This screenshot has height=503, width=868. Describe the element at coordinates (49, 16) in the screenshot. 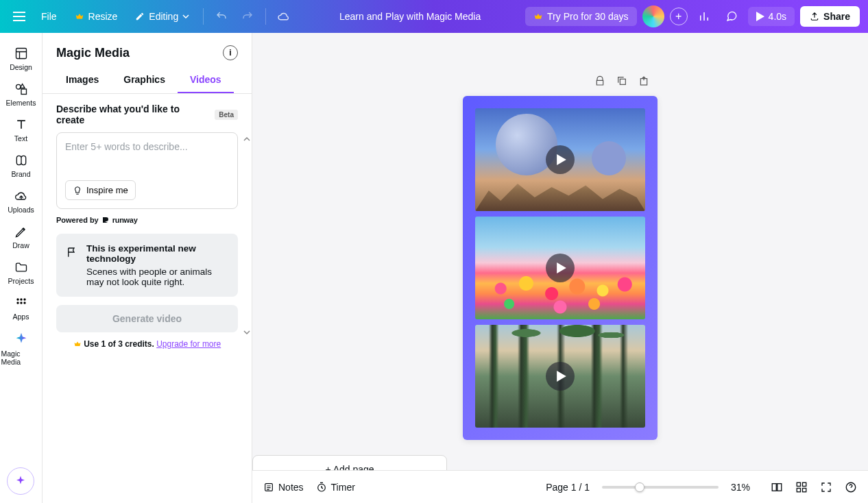

I see `file-menu: File` at that location.